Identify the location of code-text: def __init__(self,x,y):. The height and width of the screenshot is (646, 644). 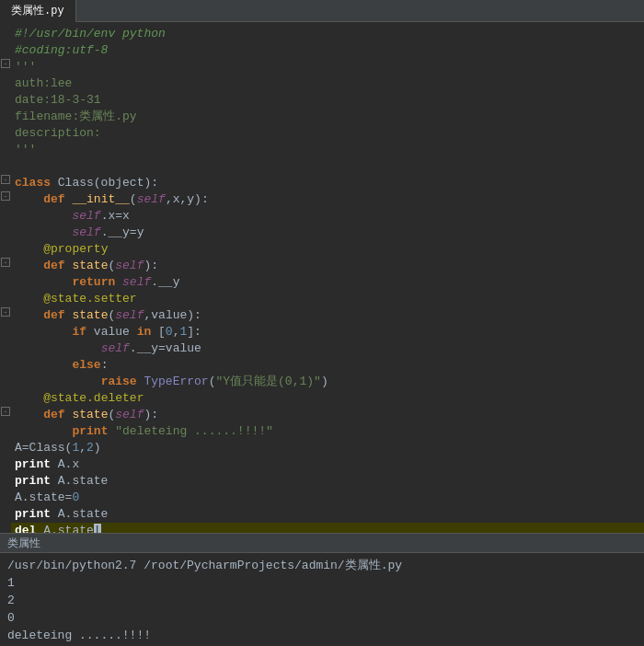
(328, 200).